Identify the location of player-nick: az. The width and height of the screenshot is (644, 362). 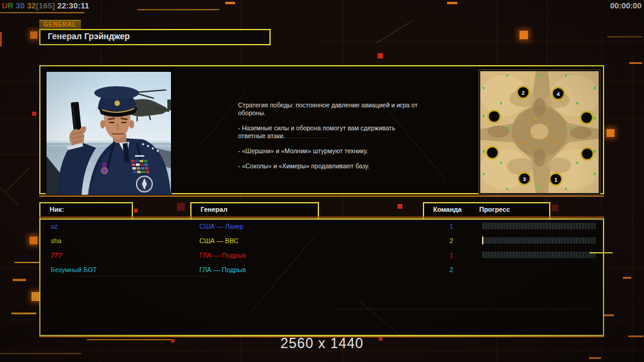
(54, 226).